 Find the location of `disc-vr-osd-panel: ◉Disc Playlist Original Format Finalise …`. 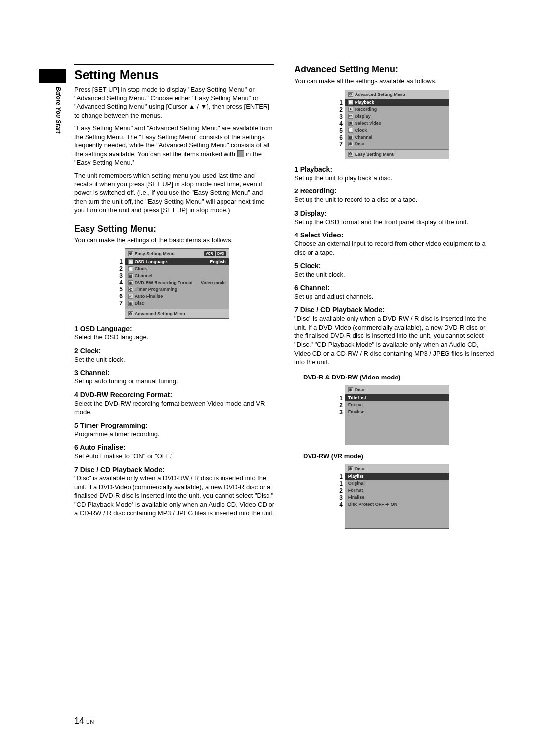

disc-vr-osd-panel: ◉Disc Playlist Original Format Finalise … is located at coordinates (397, 496).